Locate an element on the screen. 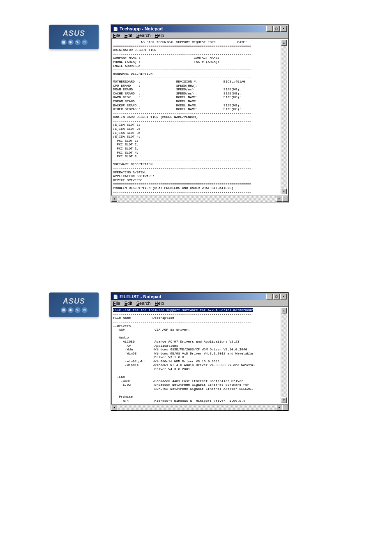  textarea-container: ASUSTeK TECHNICAL SUPPORT REQUEST FORM D… is located at coordinates (200, 117).